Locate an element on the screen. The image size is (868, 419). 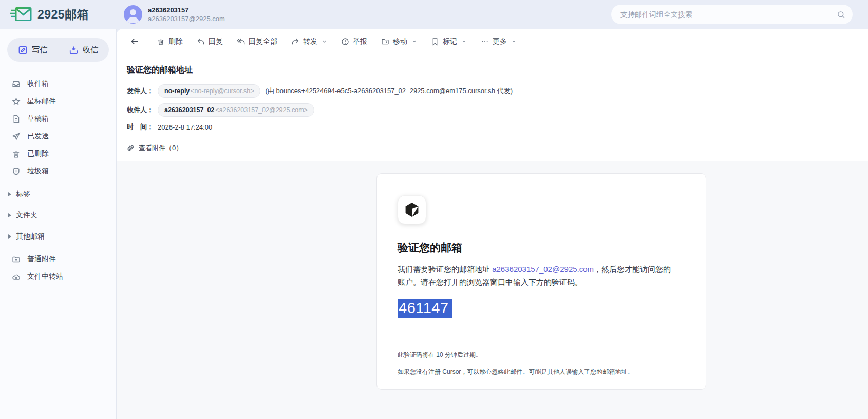
sidebar-item-file-transfer: 文件中转站 is located at coordinates (58, 277).